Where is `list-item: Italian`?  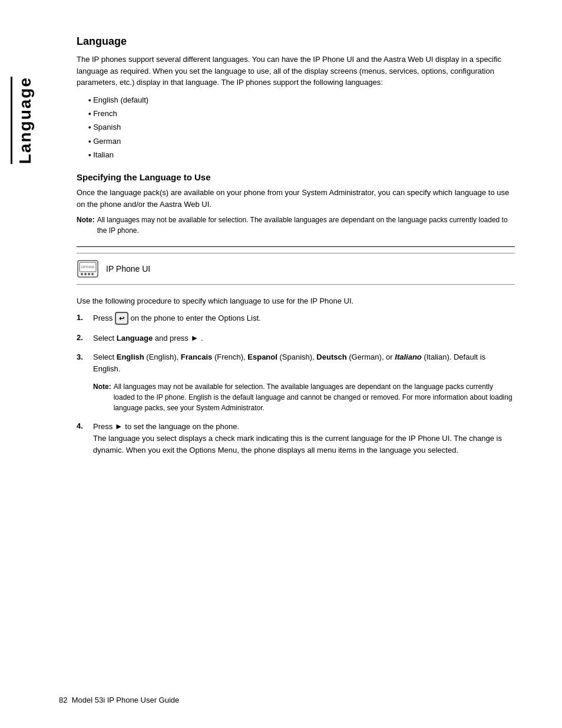 list-item: Italian is located at coordinates (302, 154).